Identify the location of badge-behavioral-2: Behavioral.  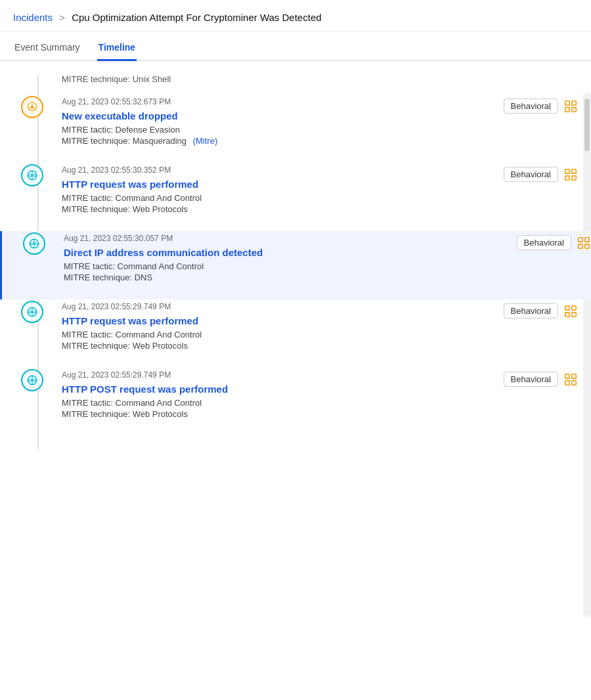
(531, 175).